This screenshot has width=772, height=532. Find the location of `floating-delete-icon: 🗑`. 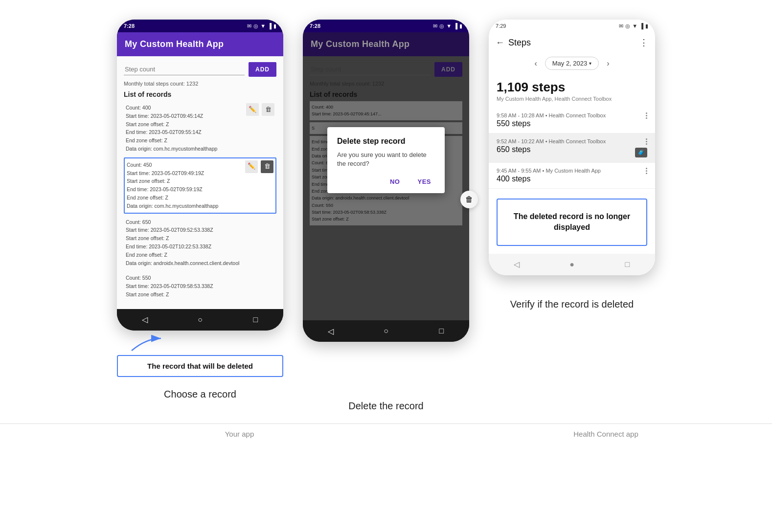

floating-delete-icon: 🗑 is located at coordinates (469, 200).